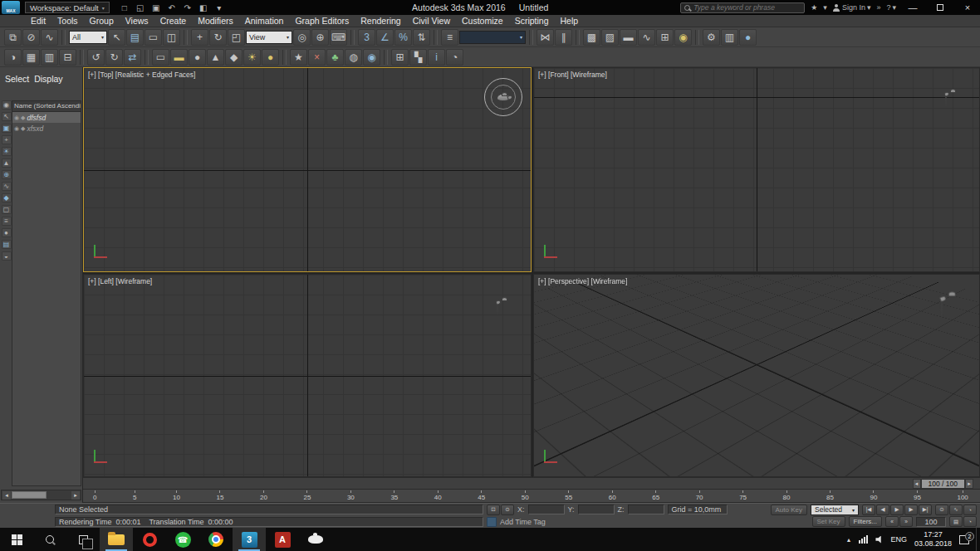 The height and width of the screenshot is (551, 980). What do you see at coordinates (372, 57) in the screenshot?
I see `blue-sphere-icon: ◉` at bounding box center [372, 57].